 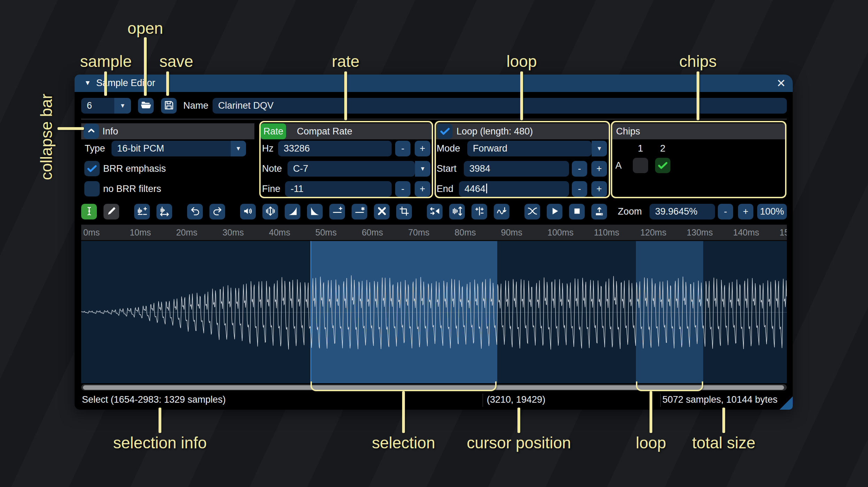 What do you see at coordinates (435, 212) in the screenshot?
I see `reverse-button` at bounding box center [435, 212].